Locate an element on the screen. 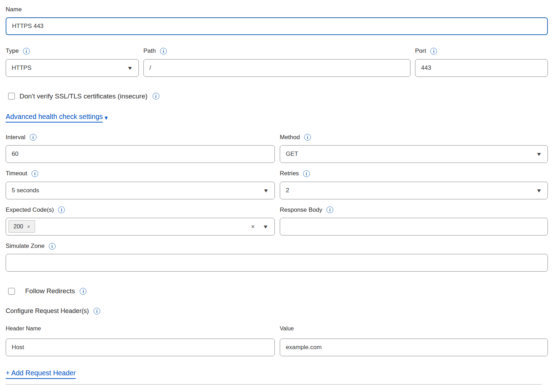  timeout-label-text: Timeout is located at coordinates (16, 174).